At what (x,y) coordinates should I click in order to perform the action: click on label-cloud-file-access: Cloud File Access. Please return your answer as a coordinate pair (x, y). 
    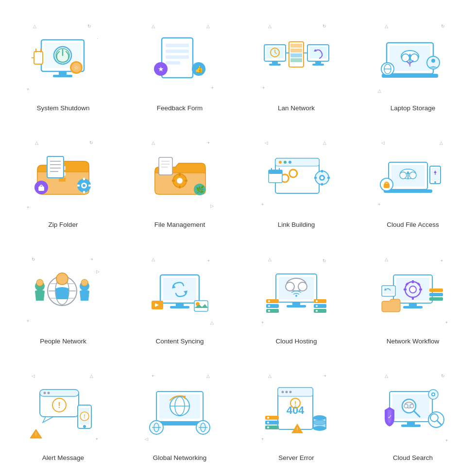
    Looking at the image, I should click on (413, 225).